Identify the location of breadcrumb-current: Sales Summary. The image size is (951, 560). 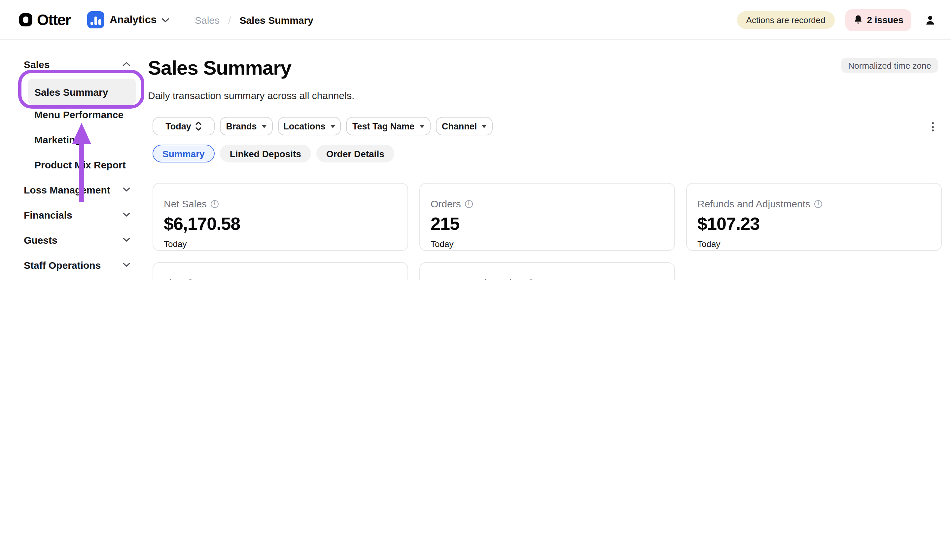
(276, 20).